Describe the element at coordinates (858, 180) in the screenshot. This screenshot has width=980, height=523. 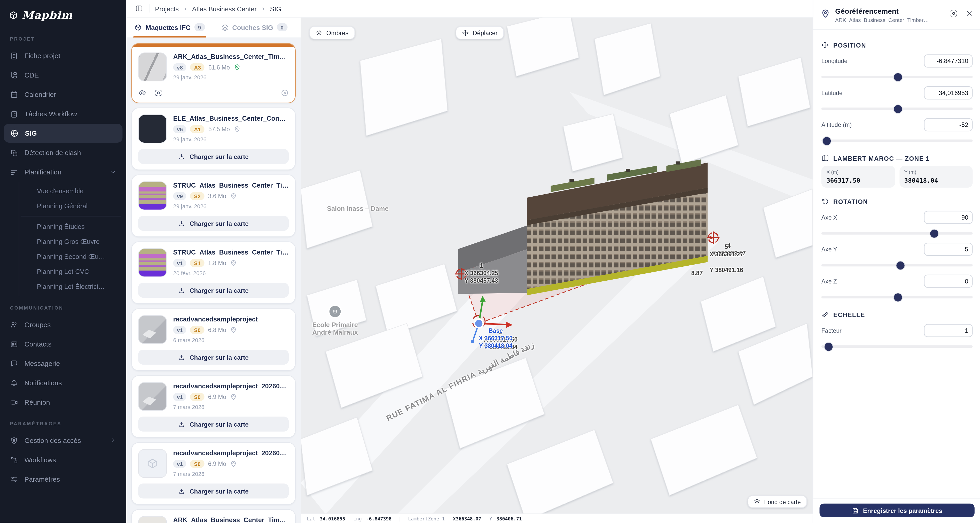
I see `lambert-x-value: 366317.50` at that location.